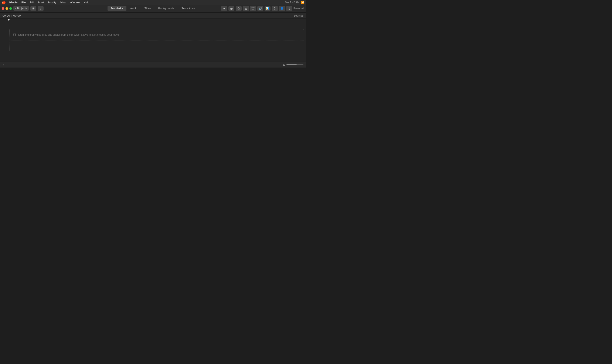  I want to click on chart-icon: 📊, so click(267, 8).